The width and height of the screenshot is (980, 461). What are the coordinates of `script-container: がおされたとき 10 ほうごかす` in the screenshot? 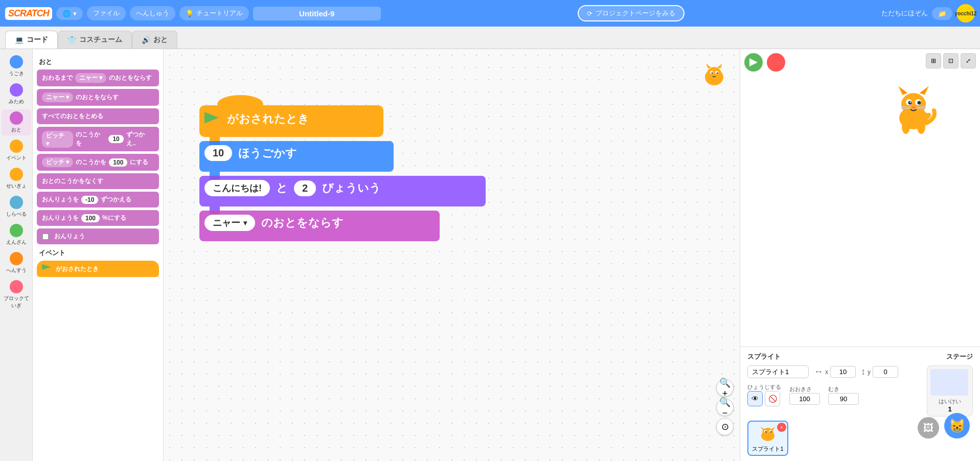 It's located at (343, 171).